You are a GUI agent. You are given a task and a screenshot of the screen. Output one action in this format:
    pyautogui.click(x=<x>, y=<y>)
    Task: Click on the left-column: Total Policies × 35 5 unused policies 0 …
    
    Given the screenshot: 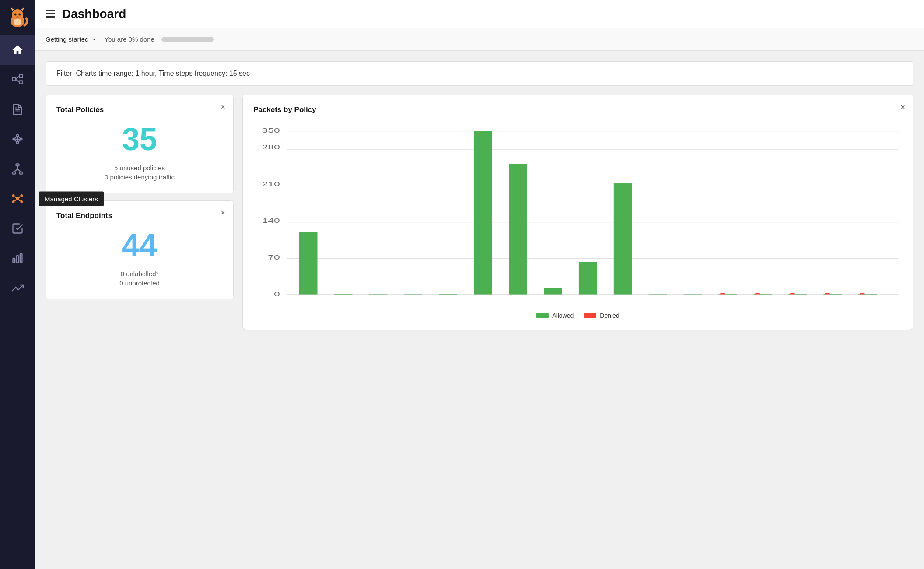 What is the action you would take?
    pyautogui.click(x=140, y=197)
    